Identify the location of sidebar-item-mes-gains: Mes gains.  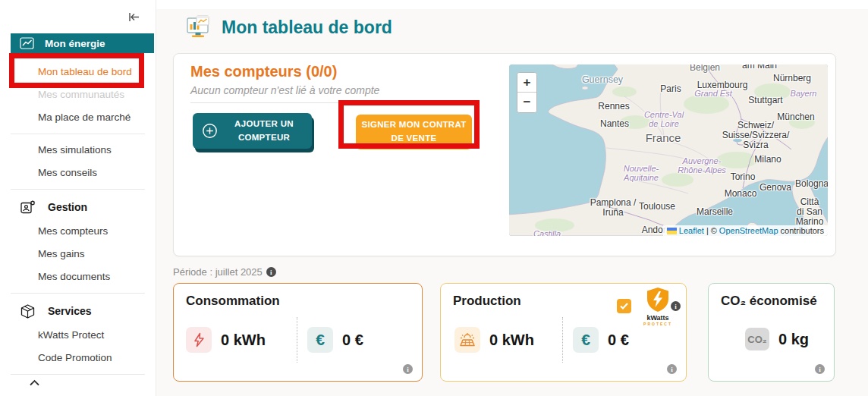
(77, 254).